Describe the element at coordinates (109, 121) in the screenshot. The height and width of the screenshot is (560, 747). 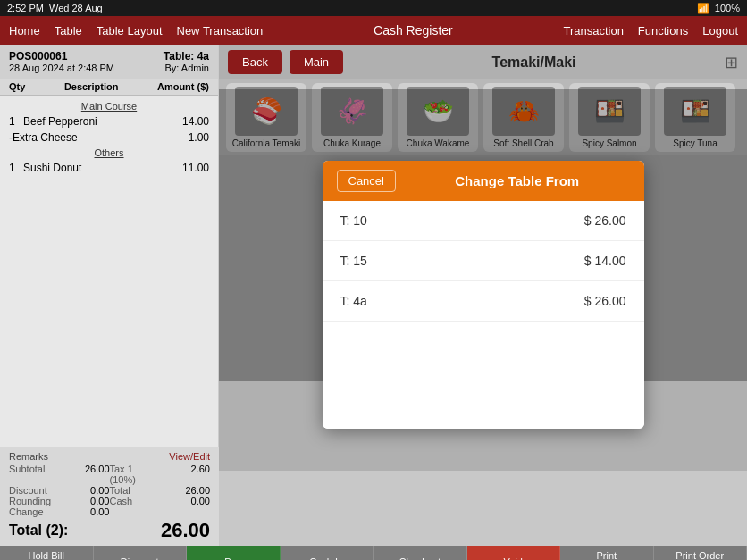
I see `order-item-beef: 1 Beef Pepperoni 14.00` at that location.